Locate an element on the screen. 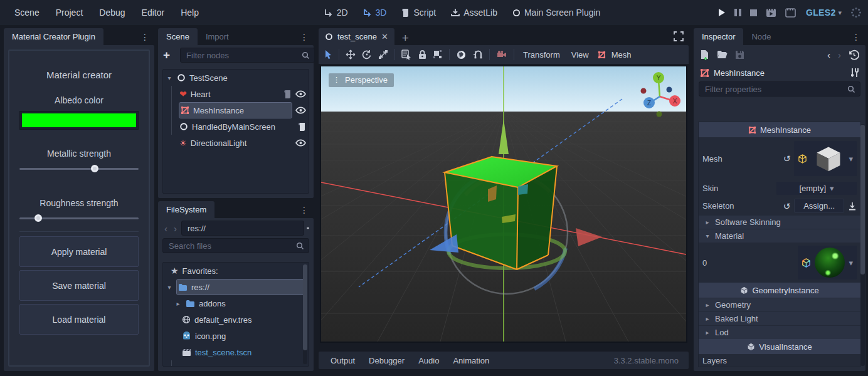 The height and width of the screenshot is (376, 868). output-button: Output is located at coordinates (342, 361).